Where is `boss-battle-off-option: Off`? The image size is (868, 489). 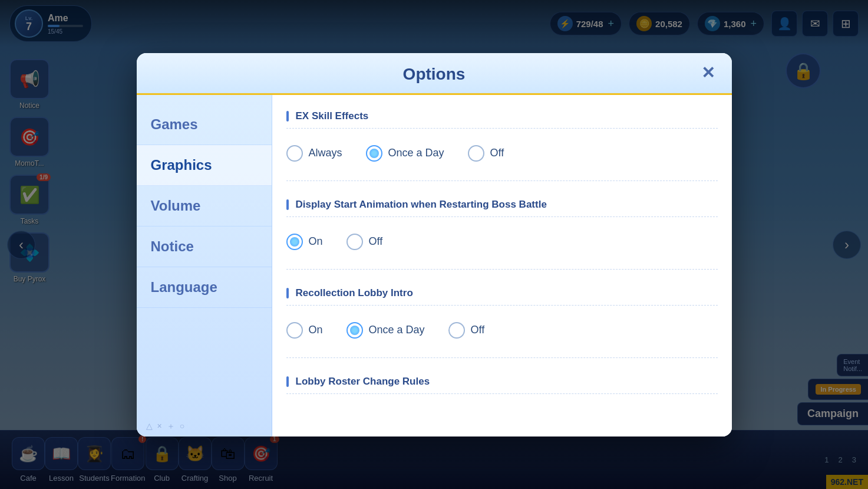
boss-battle-off-option: Off is located at coordinates (365, 242).